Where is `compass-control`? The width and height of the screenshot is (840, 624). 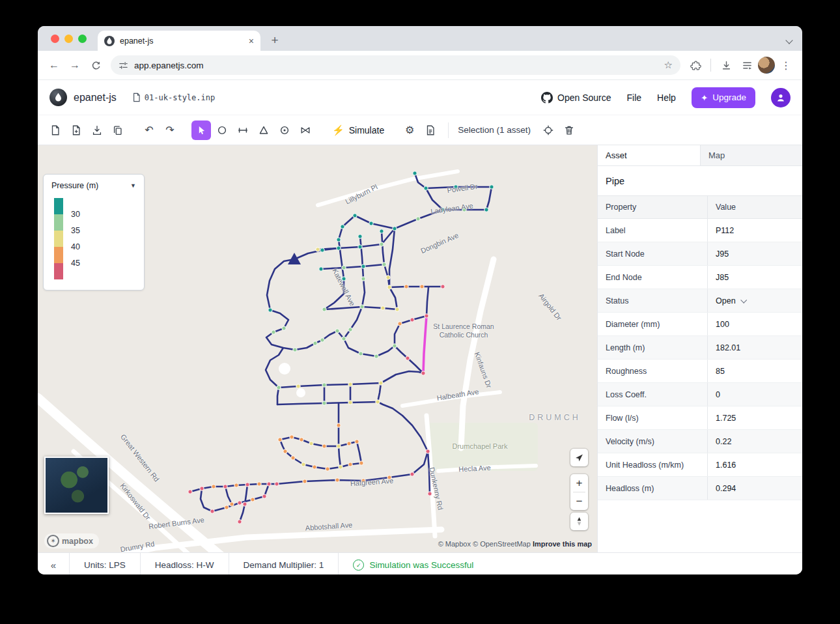
compass-control is located at coordinates (580, 521).